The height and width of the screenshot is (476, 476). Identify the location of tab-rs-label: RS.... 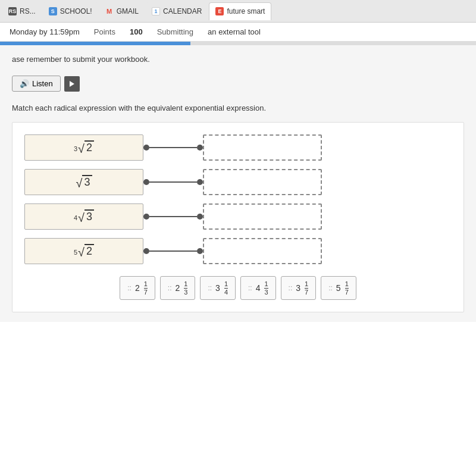
(27, 11).